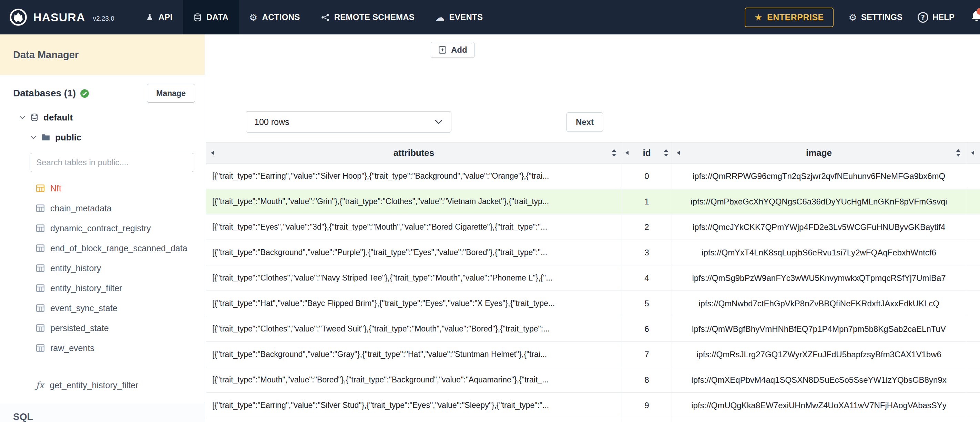 This screenshot has height=422, width=980. Describe the element at coordinates (368, 17) in the screenshot. I see `nav-item-remote-schemas: REMOTE SCHEMAS` at that location.